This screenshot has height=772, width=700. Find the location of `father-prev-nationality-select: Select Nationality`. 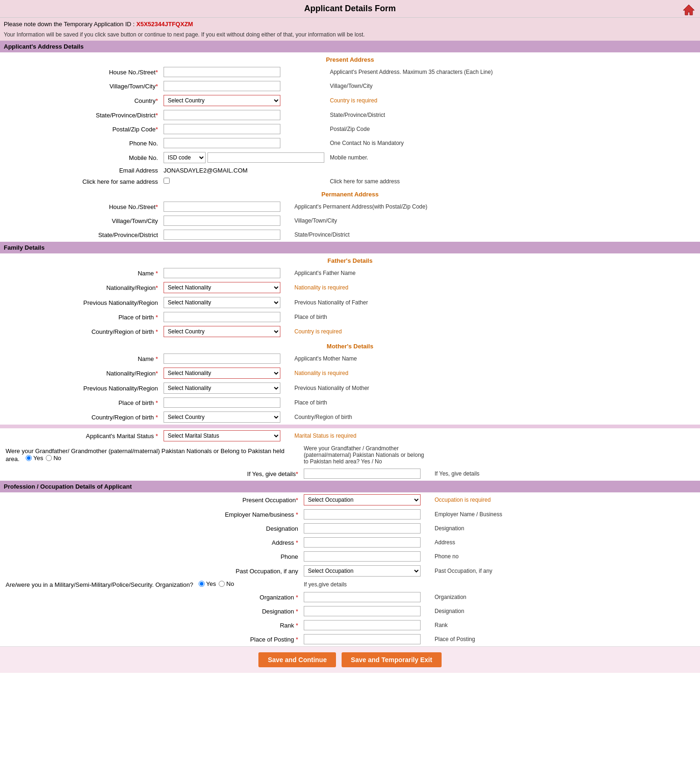

father-prev-nationality-select: Select Nationality is located at coordinates (222, 303).